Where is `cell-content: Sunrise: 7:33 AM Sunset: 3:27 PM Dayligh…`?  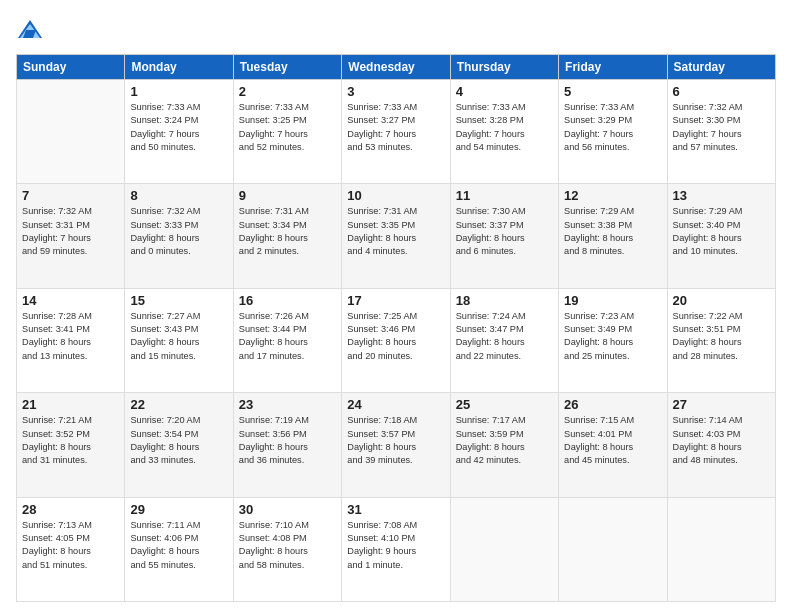
cell-content: Sunrise: 7:33 AM Sunset: 3:27 PM Dayligh… is located at coordinates (396, 128).